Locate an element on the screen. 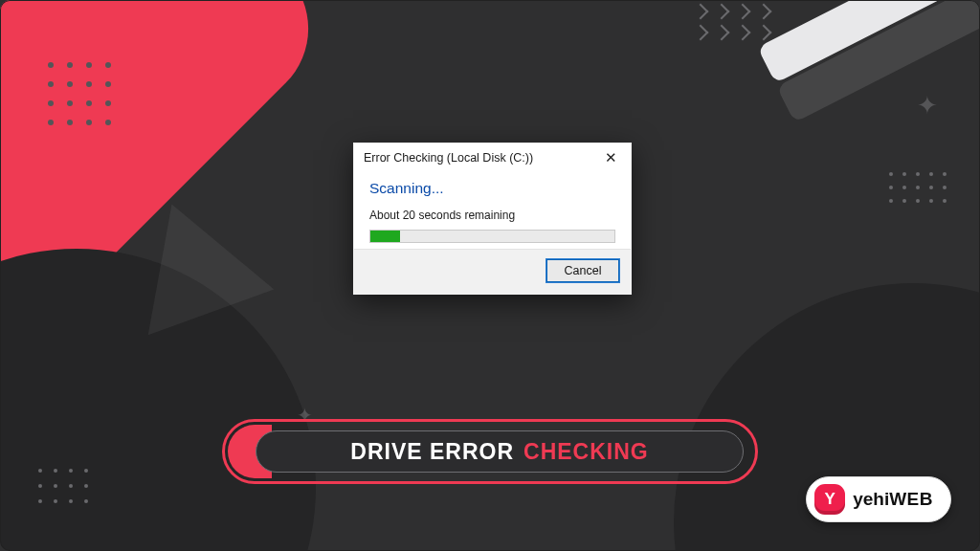  logo-text-1: yehi is located at coordinates (871, 499).